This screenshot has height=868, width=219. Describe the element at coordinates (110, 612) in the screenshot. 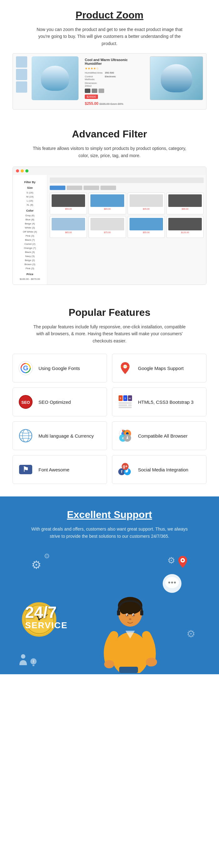

I see `support-illustration: ⚙ ⚙ ⚙` at that location.